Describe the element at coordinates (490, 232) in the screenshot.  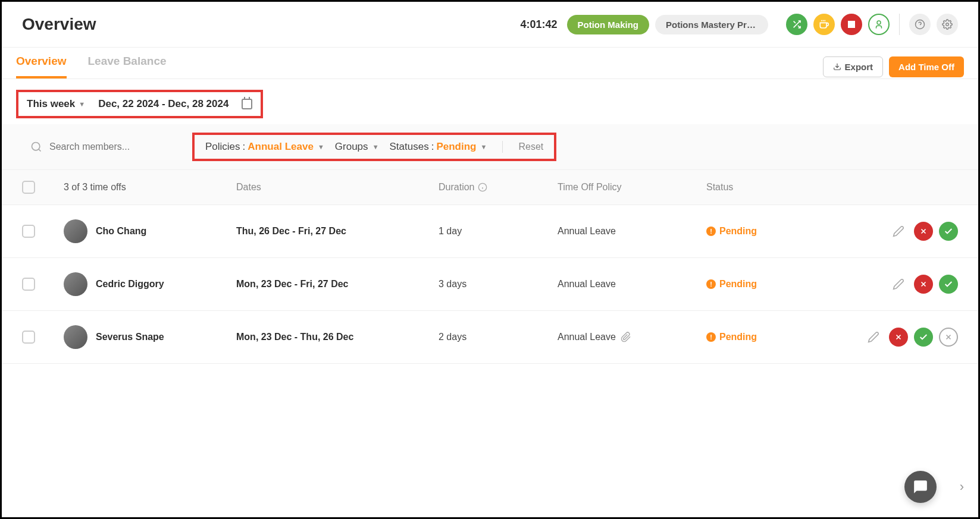
I see `table-row: Cho ChangThu, 26 Dec - Fri, 27 Dec1 dayA…` at that location.